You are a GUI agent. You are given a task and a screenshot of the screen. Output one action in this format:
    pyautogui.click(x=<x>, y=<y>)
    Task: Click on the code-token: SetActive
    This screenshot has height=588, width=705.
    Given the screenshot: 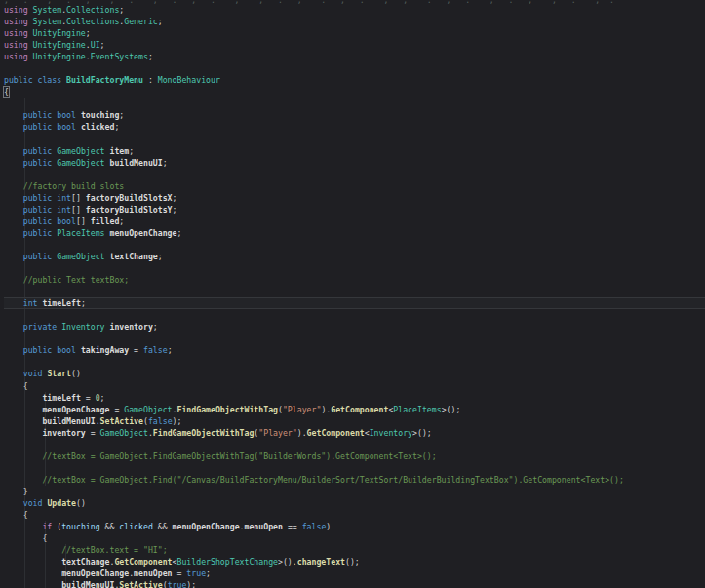 What is the action you would take?
    pyautogui.click(x=122, y=421)
    